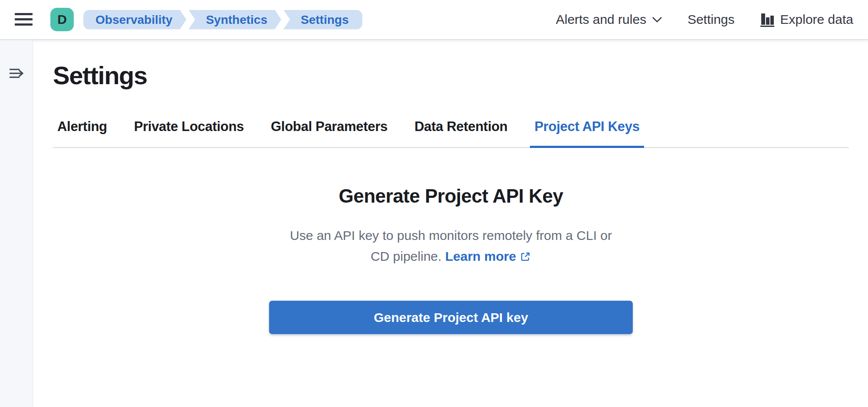 This screenshot has width=868, height=407. What do you see at coordinates (23, 20) in the screenshot?
I see `hamburger-icon` at bounding box center [23, 20].